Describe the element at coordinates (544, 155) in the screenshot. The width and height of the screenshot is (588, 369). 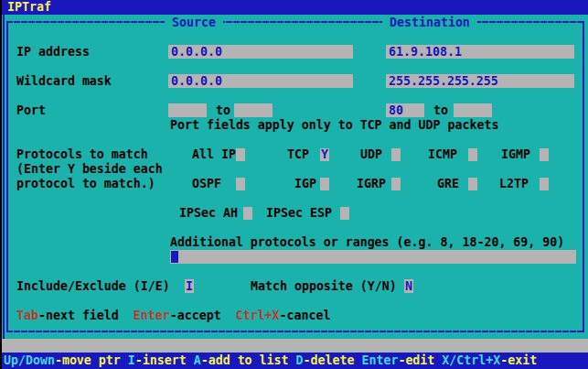
I see `proto-igmp-checkbox` at that location.